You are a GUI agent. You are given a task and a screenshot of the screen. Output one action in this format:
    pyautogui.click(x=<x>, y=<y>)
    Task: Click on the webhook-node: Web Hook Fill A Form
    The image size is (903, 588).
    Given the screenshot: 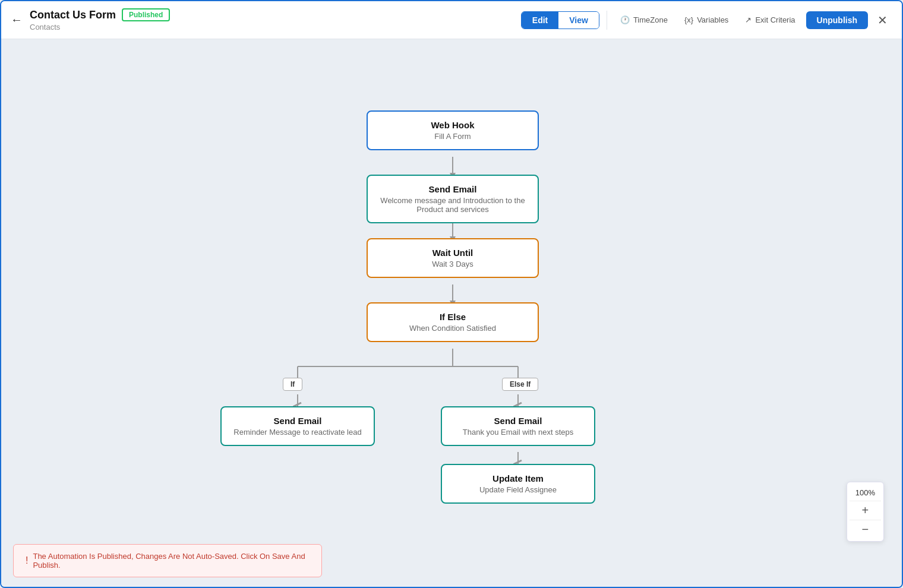 What is the action you would take?
    pyautogui.click(x=453, y=131)
    